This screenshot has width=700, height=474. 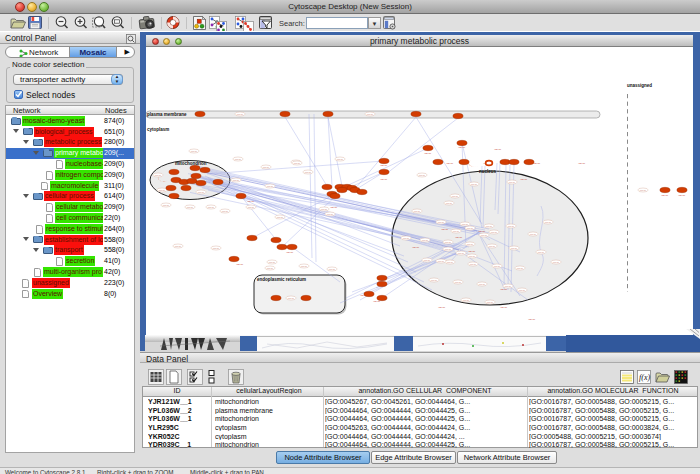 What do you see at coordinates (640, 86) in the screenshot?
I see `svg-text: unassigned` at bounding box center [640, 86].